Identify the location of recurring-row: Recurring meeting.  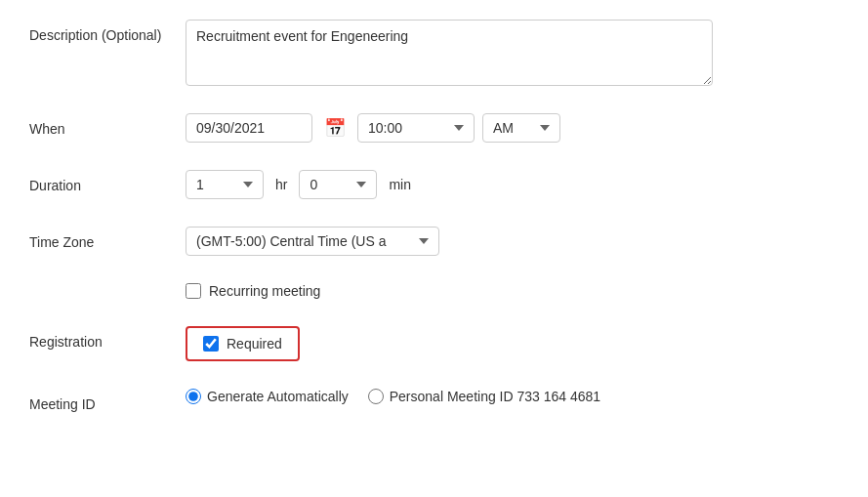
(512, 291).